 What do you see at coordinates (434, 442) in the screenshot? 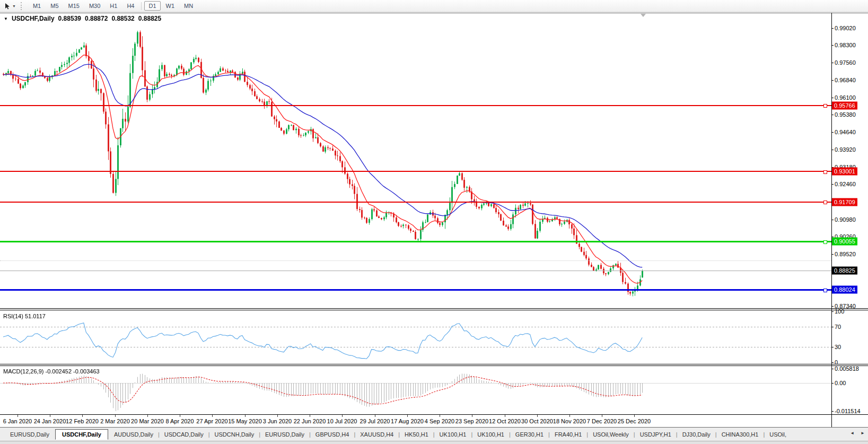
I see `window-bottom-strip` at bounding box center [434, 442].